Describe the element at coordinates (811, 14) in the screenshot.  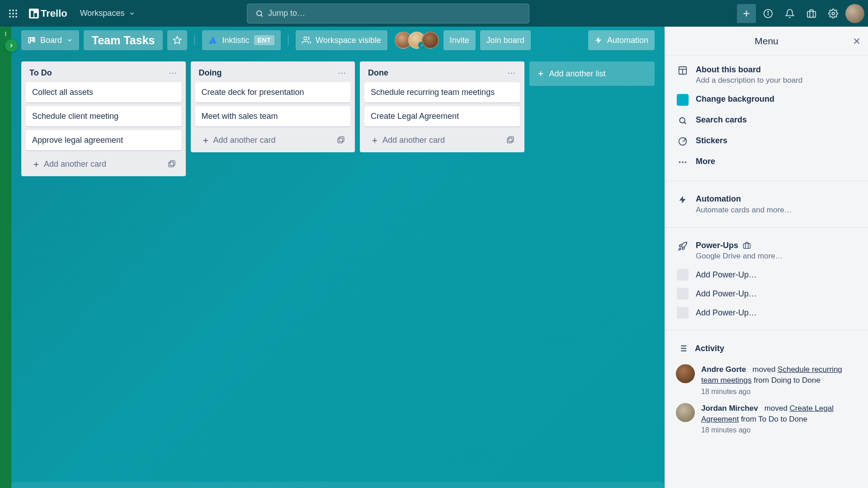
I see `board-collection-button` at that location.